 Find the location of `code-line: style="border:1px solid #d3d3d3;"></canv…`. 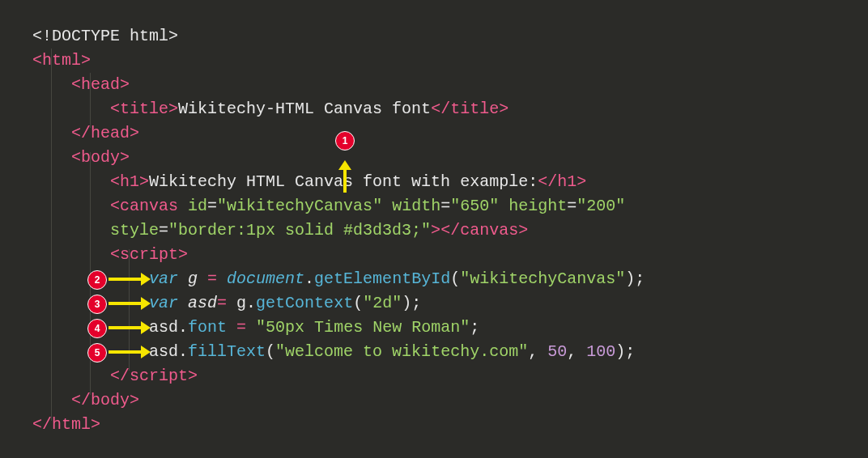

code-line: style="border:1px solid #d3d3d3;"></canv… is located at coordinates (434, 231).